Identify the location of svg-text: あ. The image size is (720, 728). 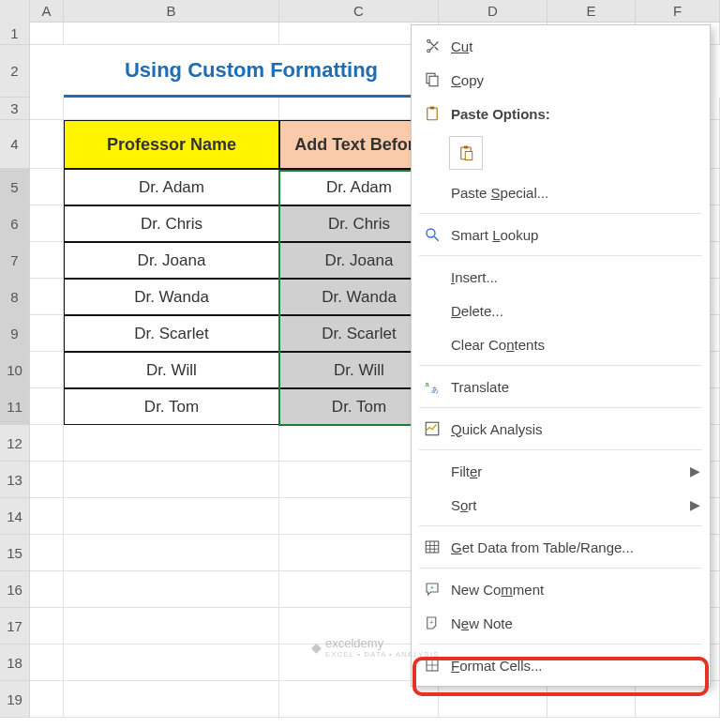
(435, 390).